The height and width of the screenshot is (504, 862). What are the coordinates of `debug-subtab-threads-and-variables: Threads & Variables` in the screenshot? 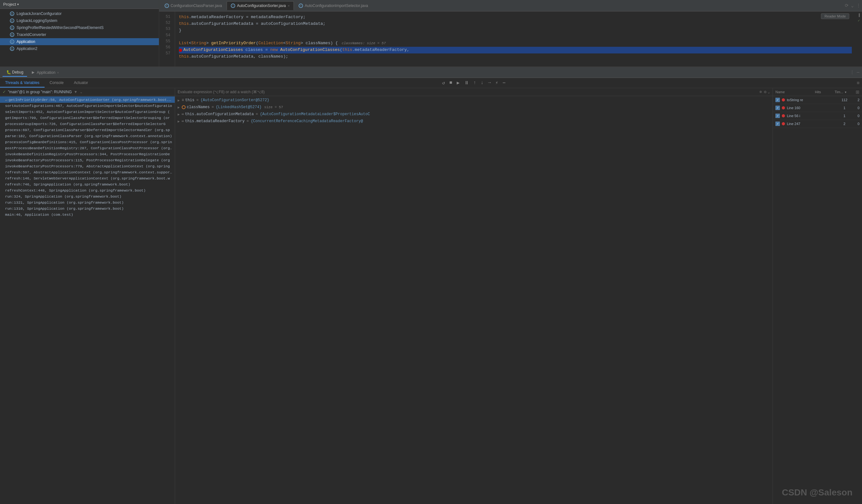 It's located at (22, 83).